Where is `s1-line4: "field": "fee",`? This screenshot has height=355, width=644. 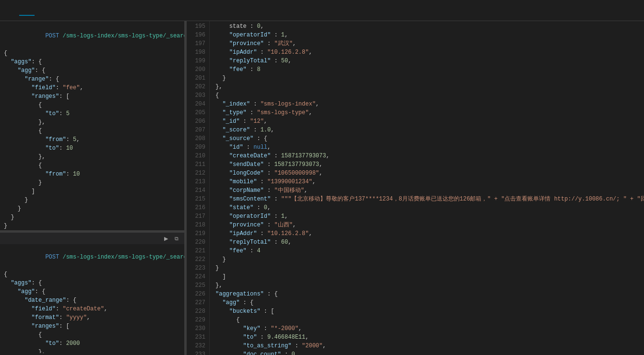
s1-line4: "field": "fee", is located at coordinates (92, 88).